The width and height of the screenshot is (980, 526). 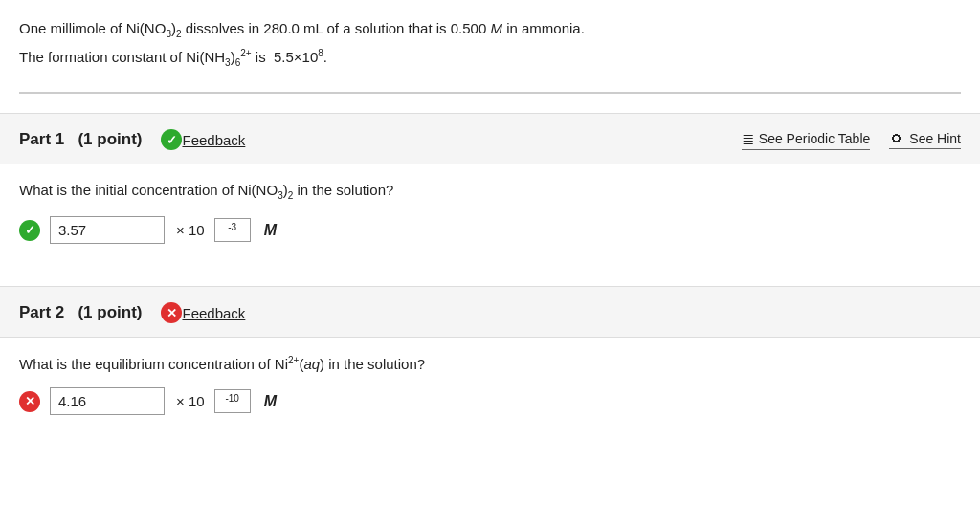 I want to click on part2-incorrect-icon, so click(x=171, y=313).